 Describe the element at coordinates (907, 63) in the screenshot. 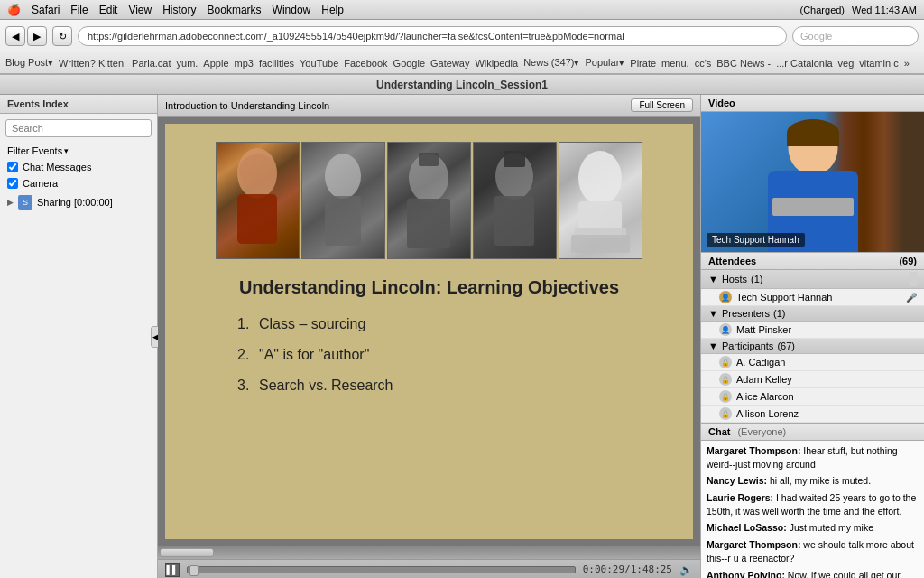

I see `bookmark-more: »` at that location.